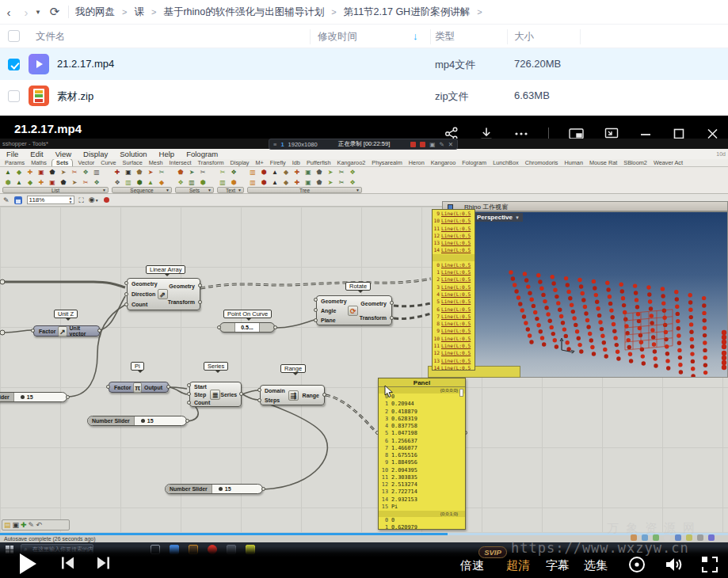 This screenshot has width=728, height=578. I want to click on tab-lunchbox: LunchBox, so click(505, 163).